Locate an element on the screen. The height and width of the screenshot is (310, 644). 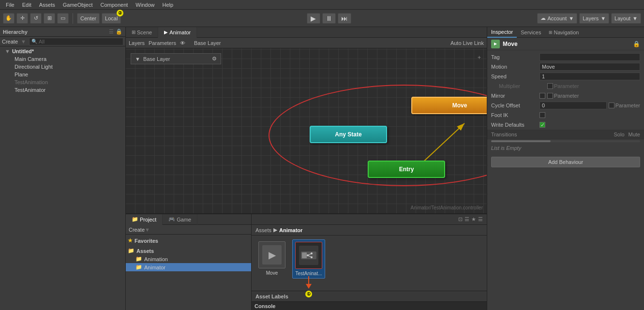
plus-add-icon: + is located at coordinates (479, 58).